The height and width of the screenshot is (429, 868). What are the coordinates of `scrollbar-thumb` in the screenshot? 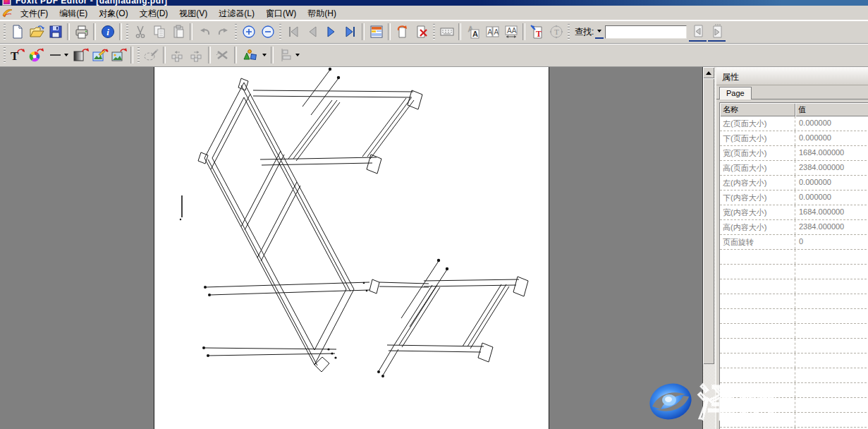 It's located at (709, 222).